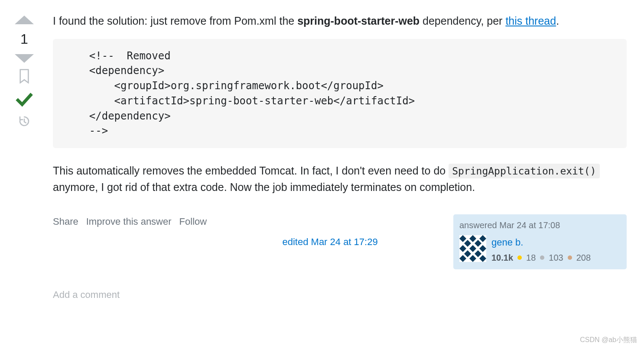  I want to click on user-reputation: 10.1k, so click(502, 258).